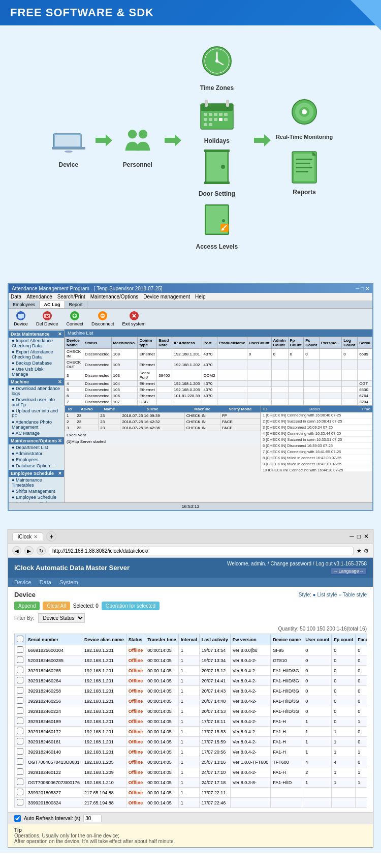  I want to click on sidebar-db: ● Database Option..., so click(37, 466).